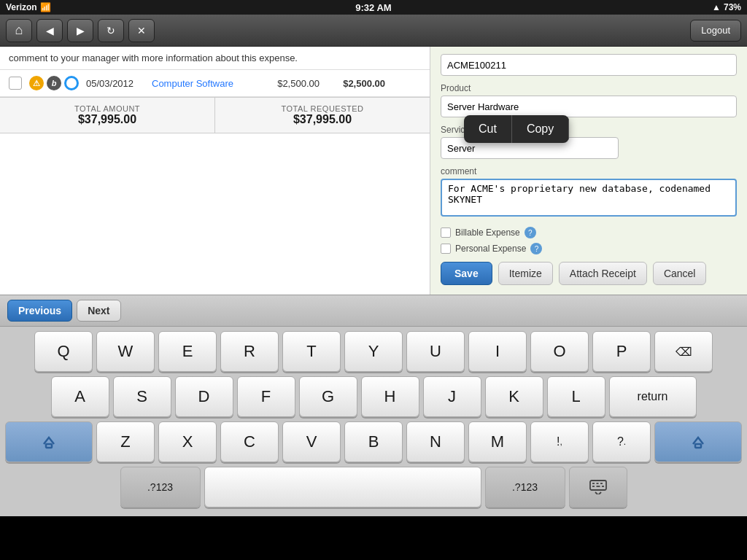 The width and height of the screenshot is (747, 560). What do you see at coordinates (49, 442) in the screenshot?
I see `shift-left-key` at bounding box center [49, 442].